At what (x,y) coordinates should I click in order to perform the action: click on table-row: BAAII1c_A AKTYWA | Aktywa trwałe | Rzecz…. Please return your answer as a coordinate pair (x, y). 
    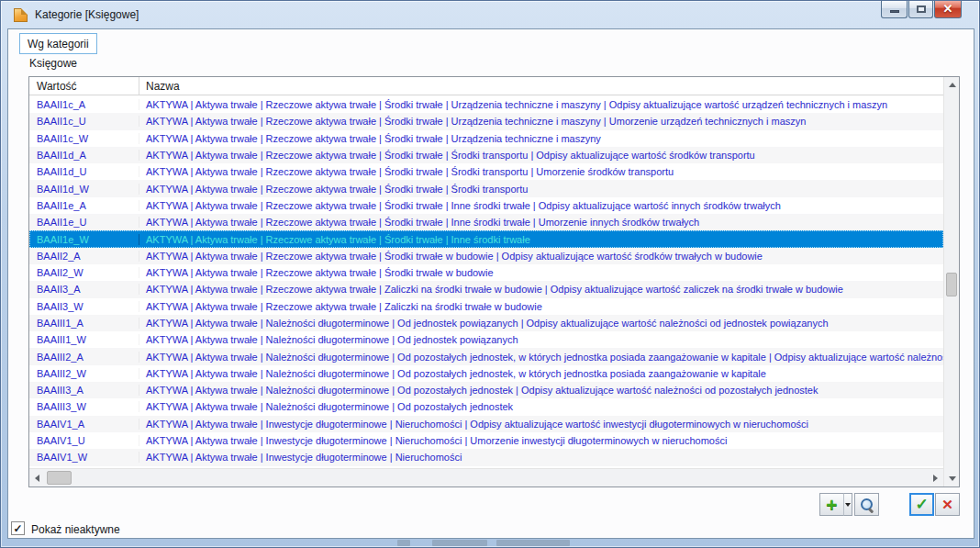
    Looking at the image, I should click on (486, 105).